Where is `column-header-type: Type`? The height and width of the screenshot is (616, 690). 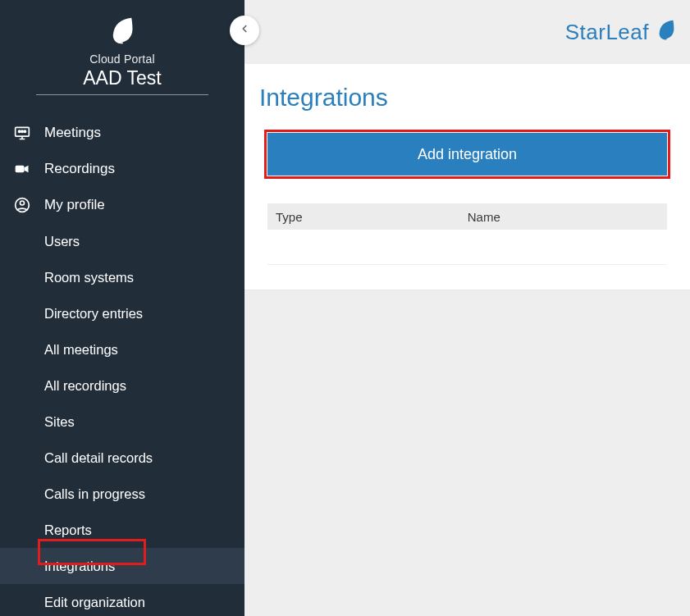 column-header-type: Type is located at coordinates (363, 217).